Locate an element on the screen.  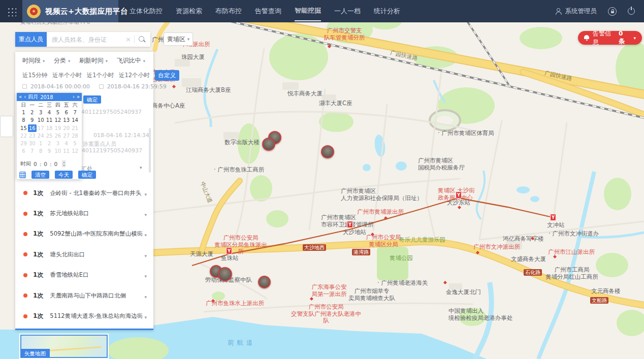
search-icon is located at coordinates (142, 40).